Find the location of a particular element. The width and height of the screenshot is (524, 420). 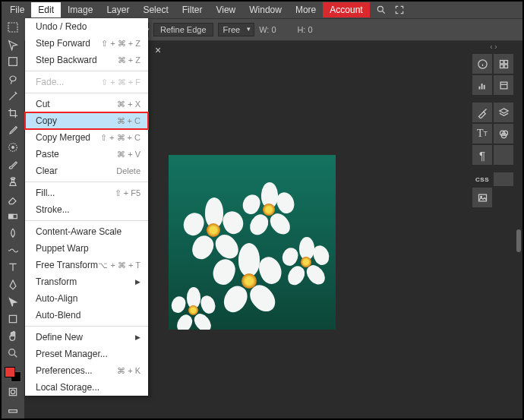

menu-item-label: Preferences... is located at coordinates (64, 371).